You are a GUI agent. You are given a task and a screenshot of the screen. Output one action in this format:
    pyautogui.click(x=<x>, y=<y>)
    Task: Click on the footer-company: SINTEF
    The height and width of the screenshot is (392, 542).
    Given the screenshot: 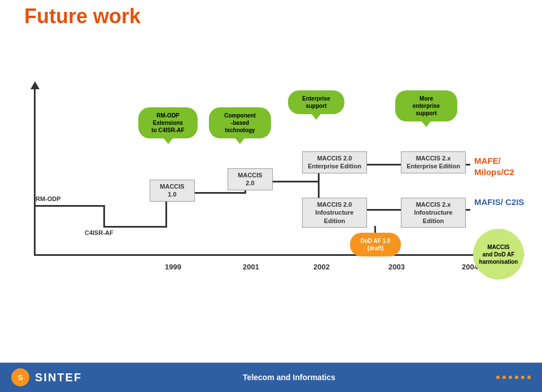 What is the action you would take?
    pyautogui.click(x=59, y=377)
    